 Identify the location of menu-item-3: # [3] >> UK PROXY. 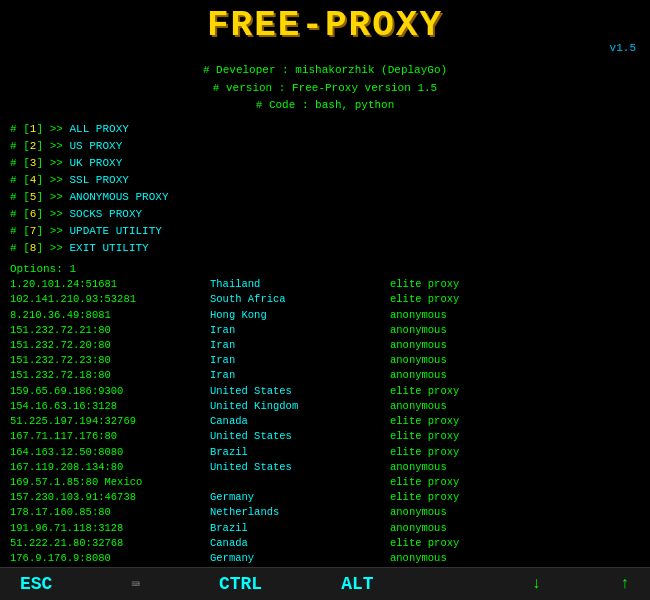
(325, 164).